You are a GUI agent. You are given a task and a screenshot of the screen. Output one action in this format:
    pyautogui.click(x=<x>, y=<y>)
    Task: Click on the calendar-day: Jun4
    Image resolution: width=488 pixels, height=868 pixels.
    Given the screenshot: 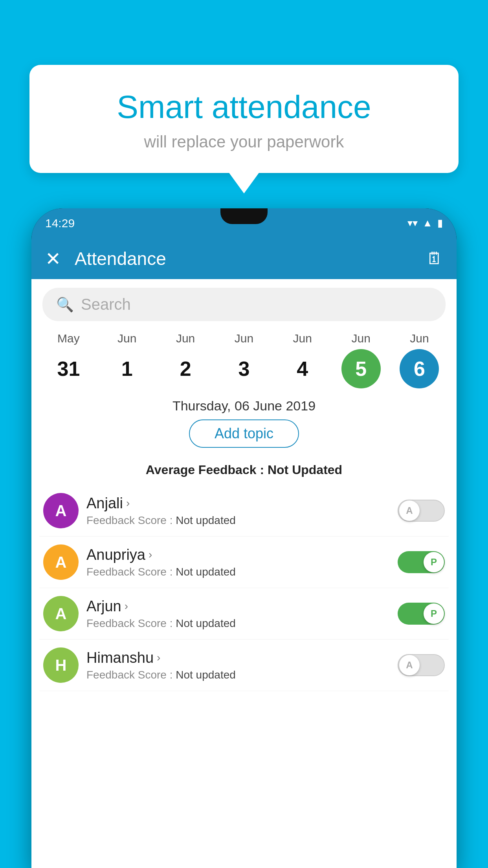 What is the action you would take?
    pyautogui.click(x=303, y=360)
    